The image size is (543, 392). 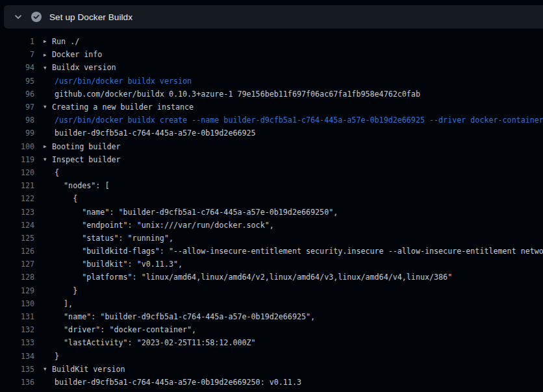 What do you see at coordinates (272, 225) in the screenshot?
I see `log-line: 124 "endpoint": "unix:///var/run/docker.…` at bounding box center [272, 225].